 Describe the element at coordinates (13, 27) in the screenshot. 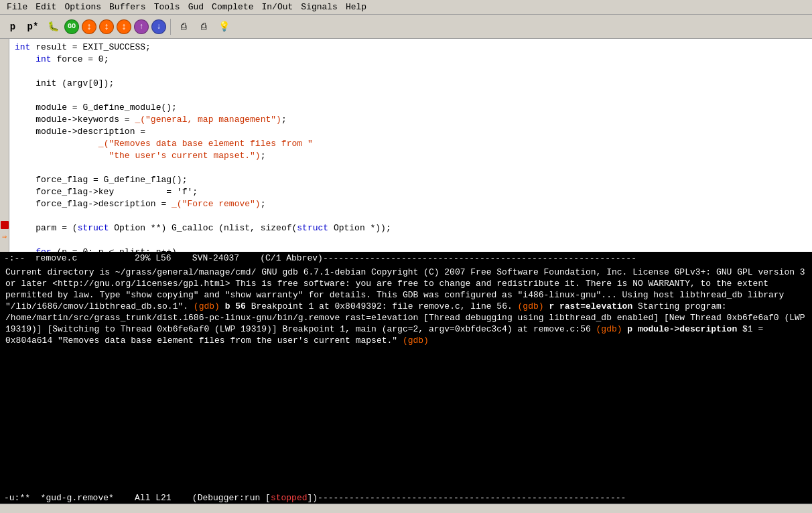

I see `toolbar-p1: p` at that location.